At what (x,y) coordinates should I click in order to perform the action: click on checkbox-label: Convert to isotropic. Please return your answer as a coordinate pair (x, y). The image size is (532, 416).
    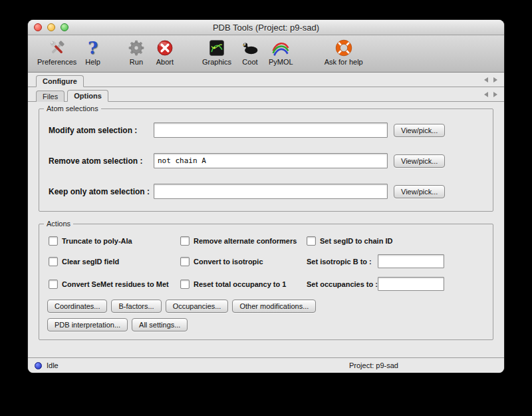
    Looking at the image, I should click on (229, 262).